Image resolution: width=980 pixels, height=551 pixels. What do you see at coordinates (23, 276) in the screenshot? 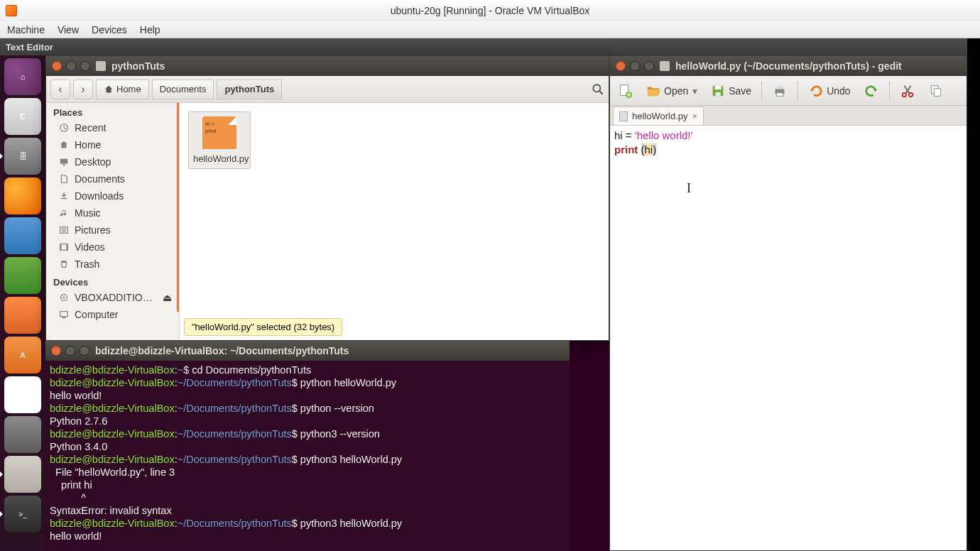
I see `launcher-calc` at bounding box center [23, 276].